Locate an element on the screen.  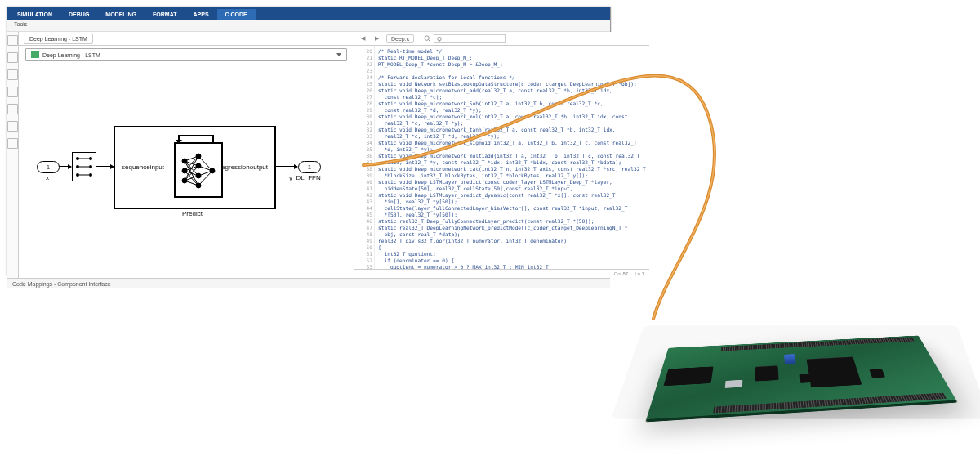
toolstrip-row: Tools is located at coordinates (309, 26).